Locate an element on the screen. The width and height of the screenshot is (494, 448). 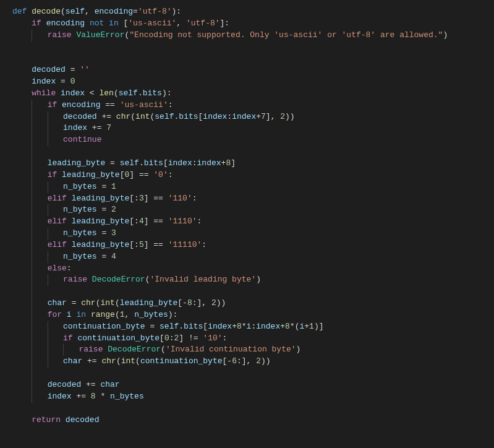
code-line: def decode(self, encoding='utf-8'): is located at coordinates (247, 12).